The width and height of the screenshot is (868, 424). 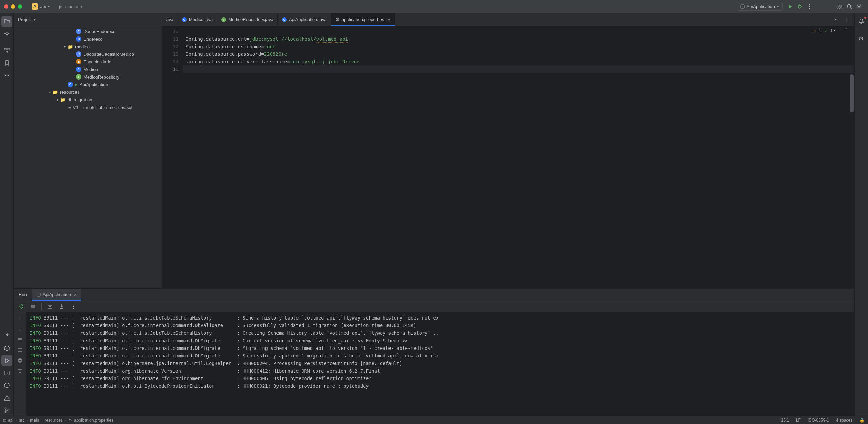 What do you see at coordinates (88, 54) in the screenshot?
I see `tree-item-dadoscadastro: R DadosdeCadastroMedico` at bounding box center [88, 54].